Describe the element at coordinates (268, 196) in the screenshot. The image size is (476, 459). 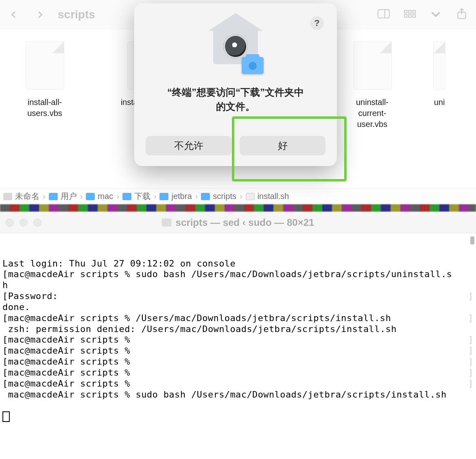
I see `path-segment: install.sh` at that location.